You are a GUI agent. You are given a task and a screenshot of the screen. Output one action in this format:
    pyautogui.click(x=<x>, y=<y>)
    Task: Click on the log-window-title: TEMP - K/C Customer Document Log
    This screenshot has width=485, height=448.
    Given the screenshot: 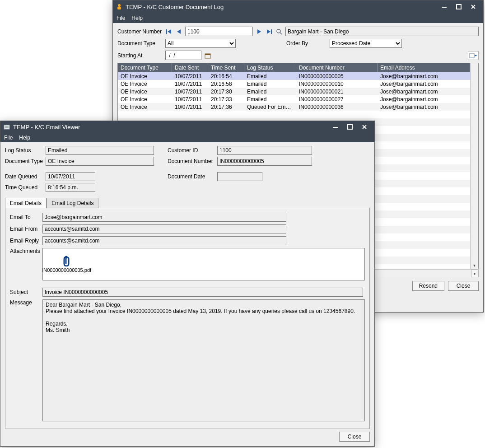 What is the action you would take?
    pyautogui.click(x=281, y=7)
    